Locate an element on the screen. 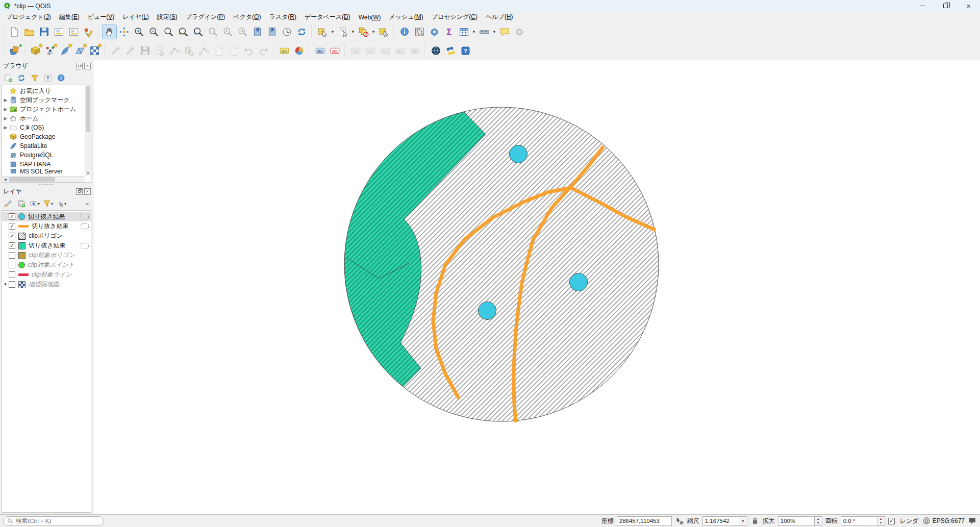 This screenshot has height=527, width=980. enable-disable-properties-button is located at coordinates (61, 78).